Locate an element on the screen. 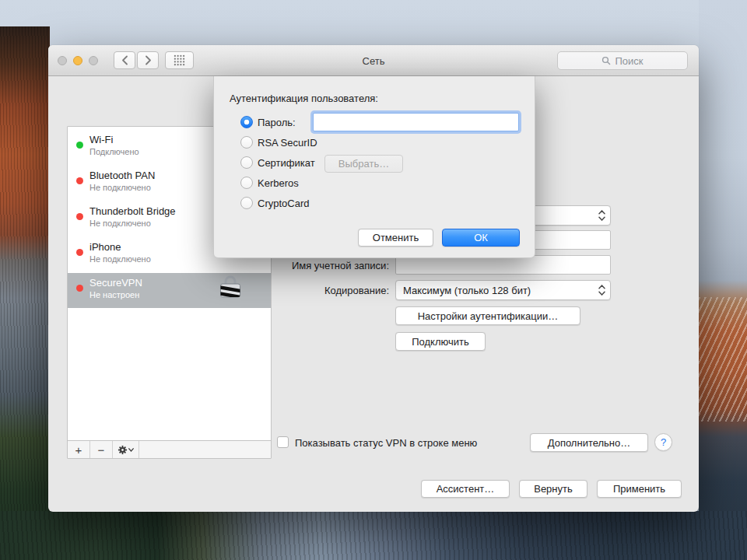  service-status: Не настроен is located at coordinates (114, 295).